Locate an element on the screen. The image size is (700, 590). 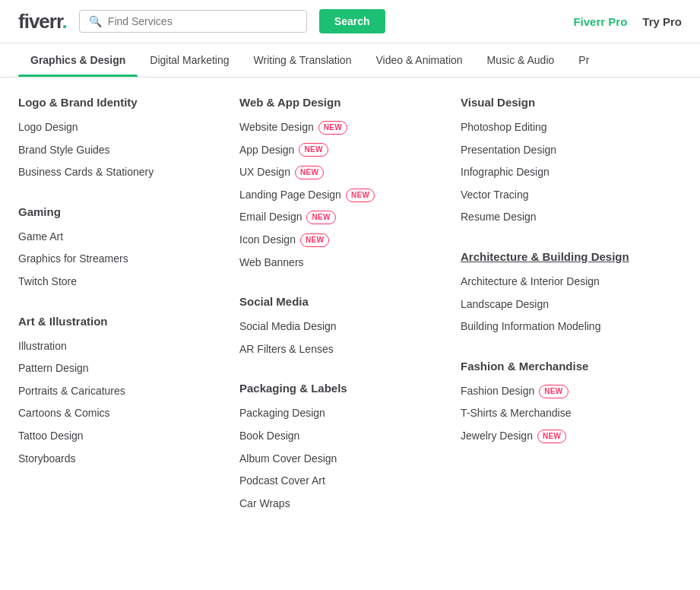
list-item: AR Filters & Lenses is located at coordinates (340, 350).